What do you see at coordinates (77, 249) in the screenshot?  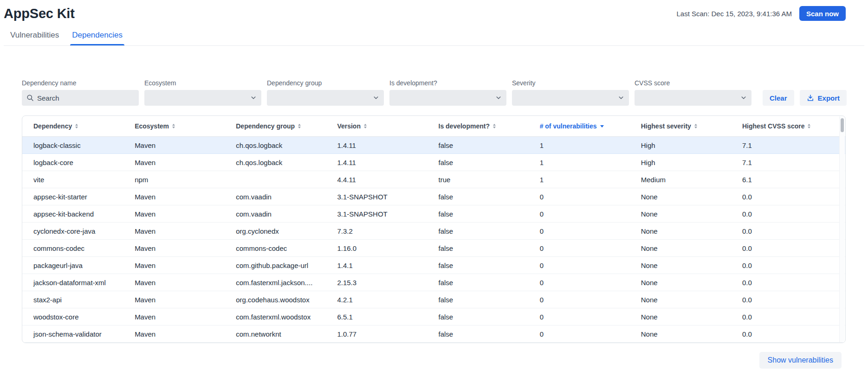 I see `cell-dependency: commons-codec` at bounding box center [77, 249].